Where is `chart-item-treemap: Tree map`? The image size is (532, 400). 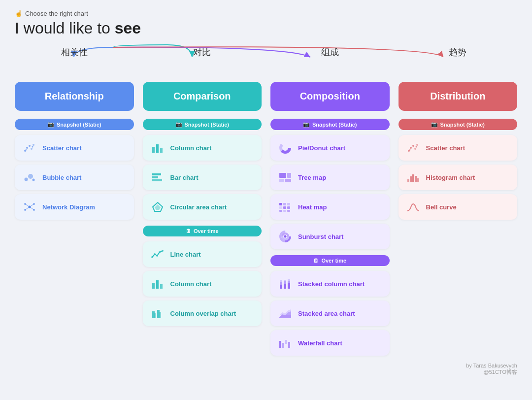 chart-item-treemap: Tree map is located at coordinates (330, 177).